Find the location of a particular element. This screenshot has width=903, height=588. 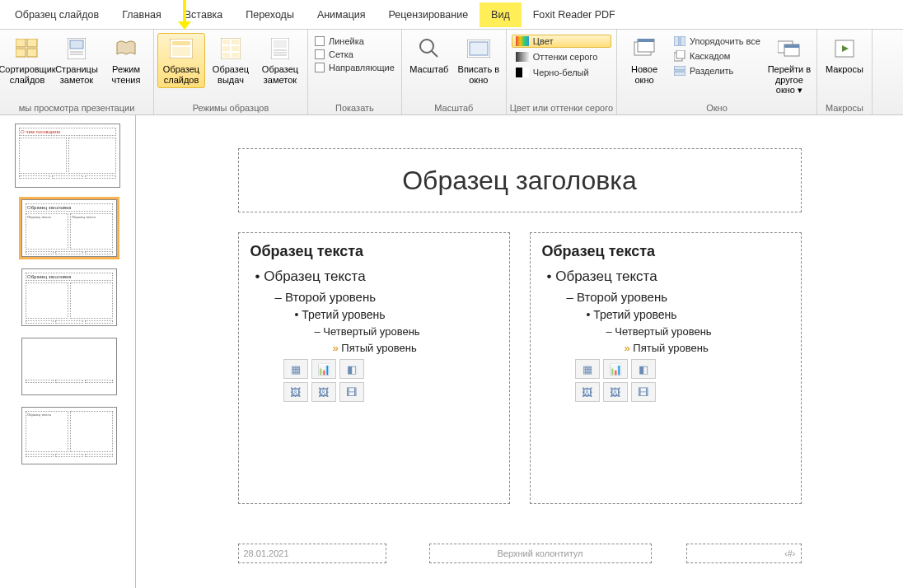

ribbon: Сортировщик слайдов Страницы заметок Реж… is located at coordinates (452, 72).